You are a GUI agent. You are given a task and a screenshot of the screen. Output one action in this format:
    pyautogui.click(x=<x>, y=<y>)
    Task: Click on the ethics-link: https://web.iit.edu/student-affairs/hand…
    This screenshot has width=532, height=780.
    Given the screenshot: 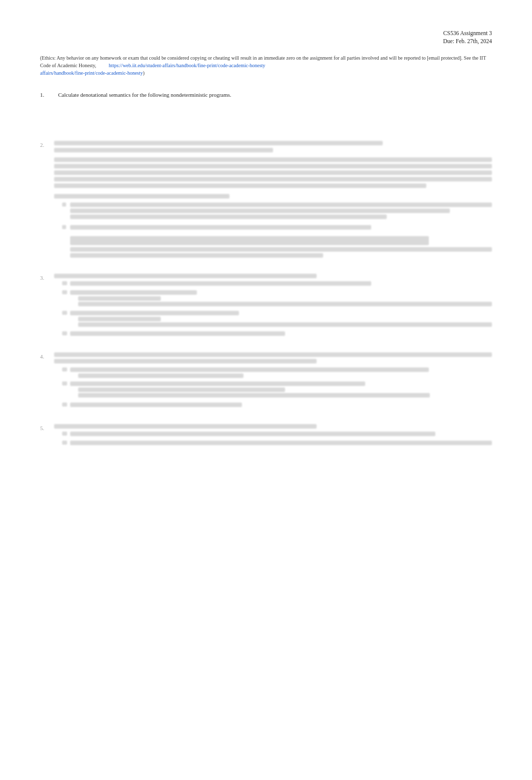 What is the action you would take?
    pyautogui.click(x=187, y=65)
    